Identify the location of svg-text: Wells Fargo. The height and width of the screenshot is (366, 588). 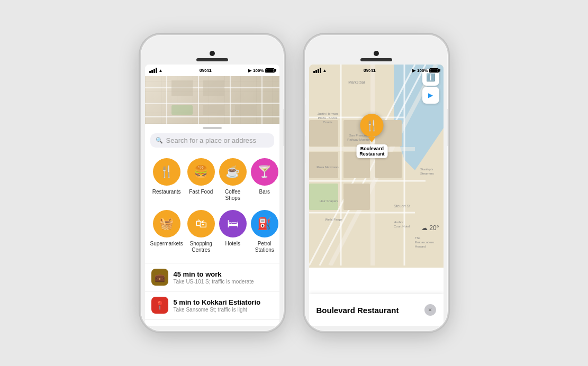
(333, 219).